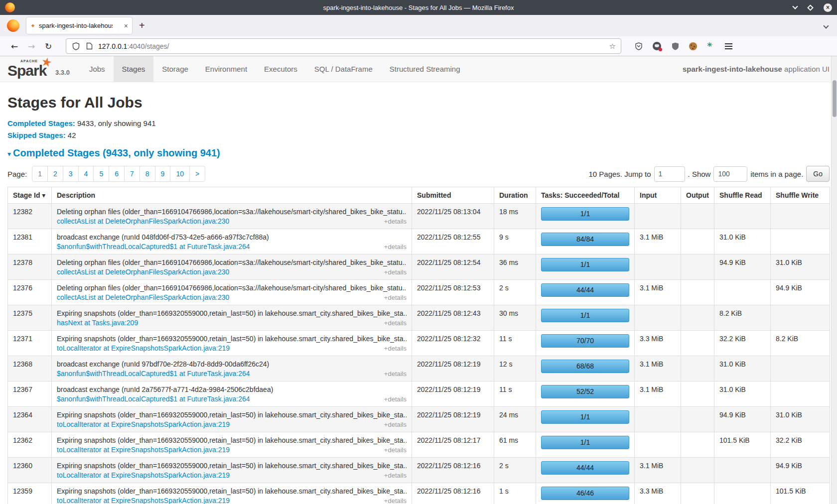 This screenshot has width=837, height=504. What do you see at coordinates (76, 46) in the screenshot?
I see `shield-icon` at bounding box center [76, 46].